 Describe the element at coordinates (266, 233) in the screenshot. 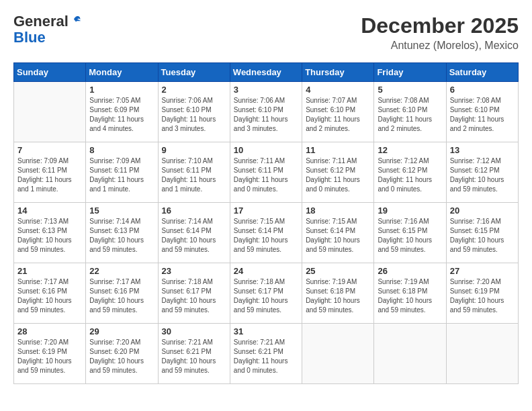

I see `calendar-cell: 17Sunrise: 7:15 AM Sunset: 6:14 PM Dayli…` at that location.